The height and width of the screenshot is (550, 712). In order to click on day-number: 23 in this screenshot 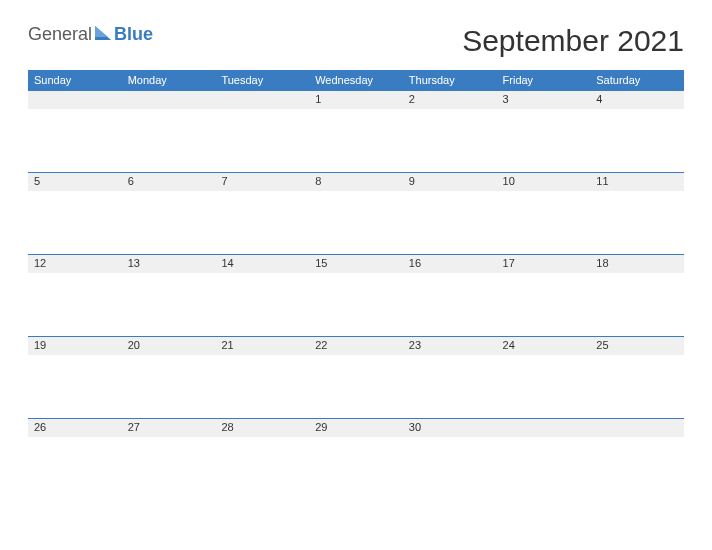, I will do `click(450, 345)`.